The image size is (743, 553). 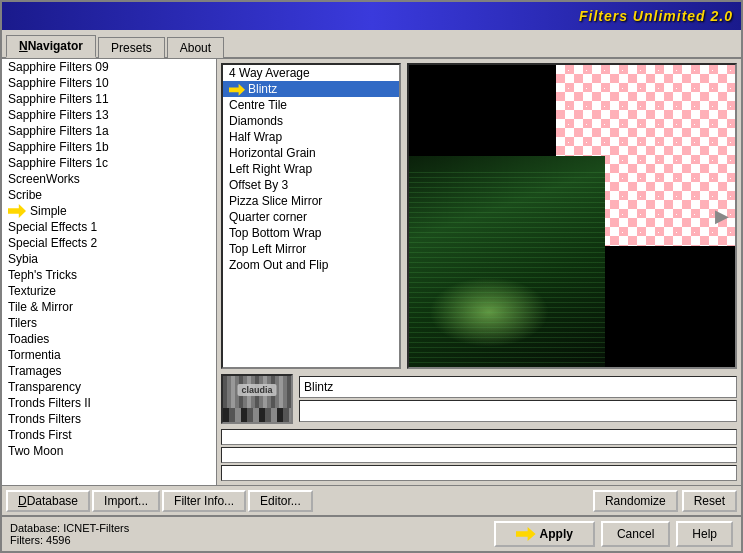 I want to click on reset-button: Reset, so click(x=710, y=501).